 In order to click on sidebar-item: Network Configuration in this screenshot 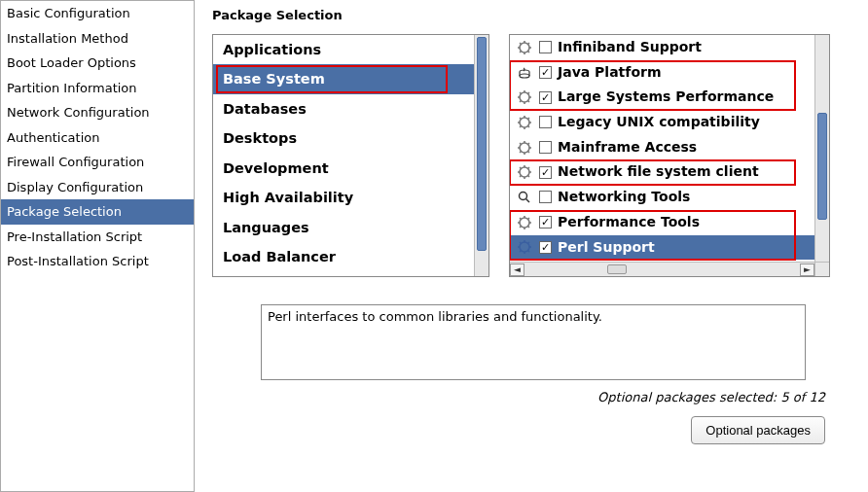, I will do `click(97, 113)`.